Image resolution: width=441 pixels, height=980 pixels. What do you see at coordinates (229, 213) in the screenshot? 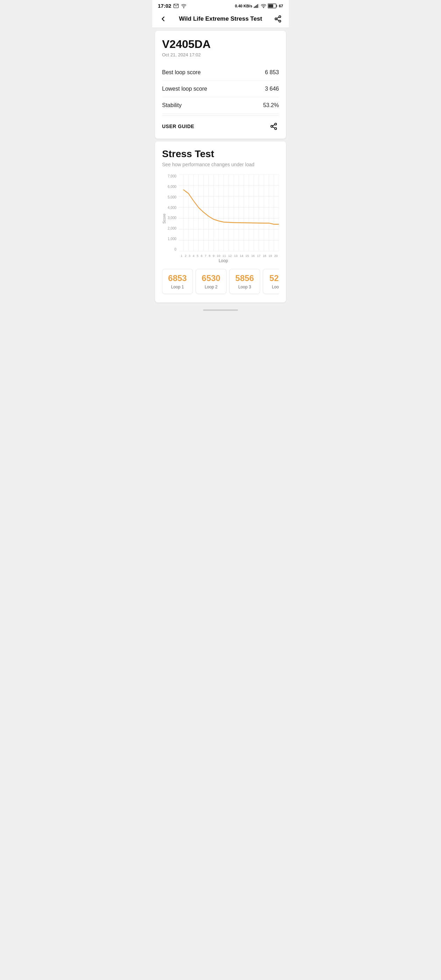
I see `chart-svg` at bounding box center [229, 213].